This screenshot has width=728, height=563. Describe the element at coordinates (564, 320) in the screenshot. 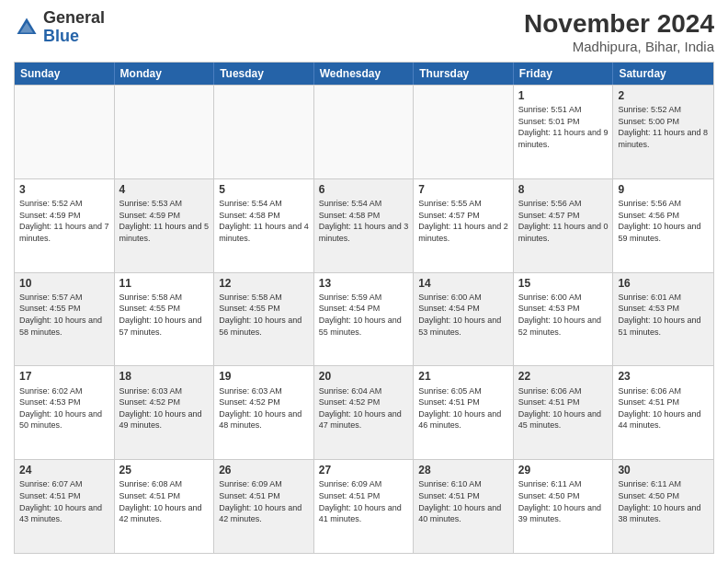

I see `calendar-cell: 15Sunrise: 6:00 AM Sunset: 4:53 PM Dayli…` at that location.